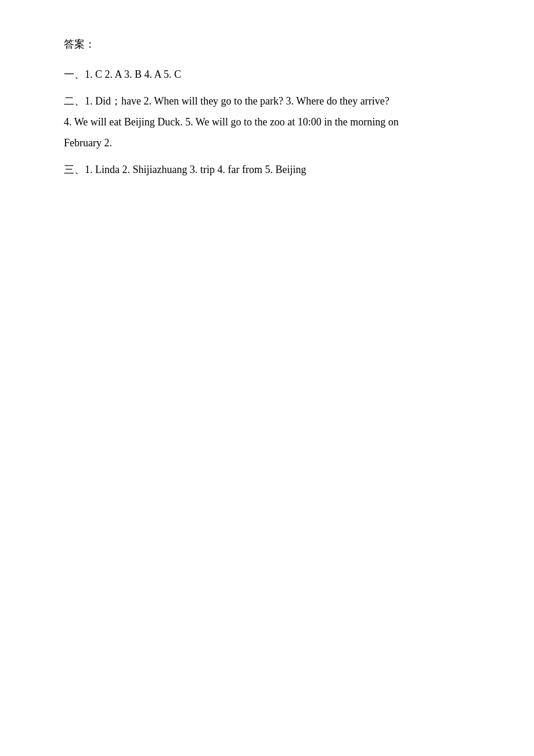 The width and height of the screenshot is (534, 756). I want to click on section-san-content: 1. Linda 2. Shijiazhuang 3. trip 4. far …, so click(195, 170).